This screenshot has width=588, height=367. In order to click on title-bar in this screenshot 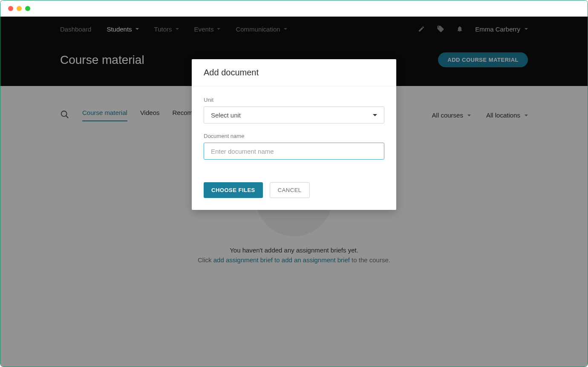, I will do `click(294, 9)`.